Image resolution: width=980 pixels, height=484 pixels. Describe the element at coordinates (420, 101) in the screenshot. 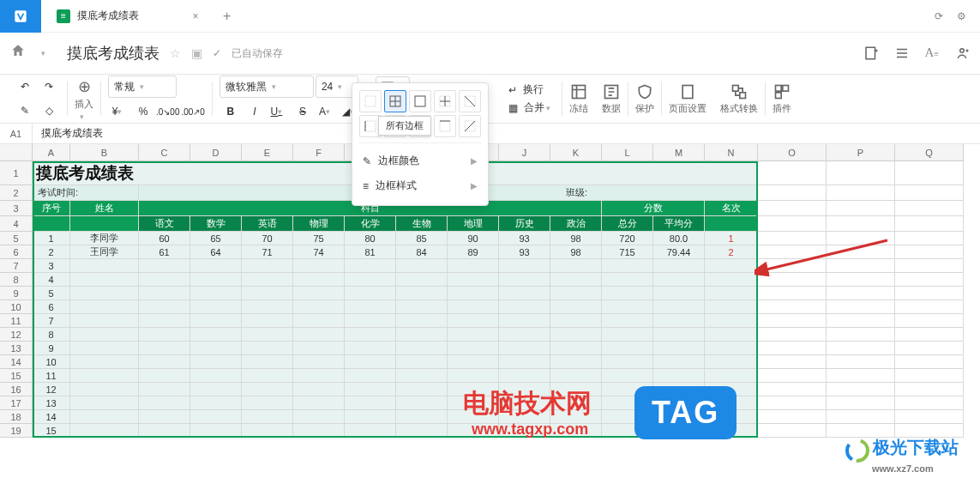

I see `border-outer-option` at that location.